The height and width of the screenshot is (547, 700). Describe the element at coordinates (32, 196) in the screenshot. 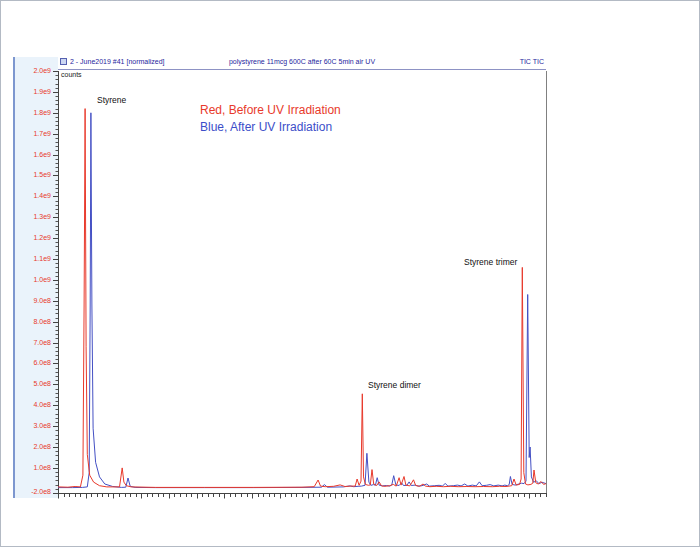

I see `y-tick-label: 1.4e9` at that location.